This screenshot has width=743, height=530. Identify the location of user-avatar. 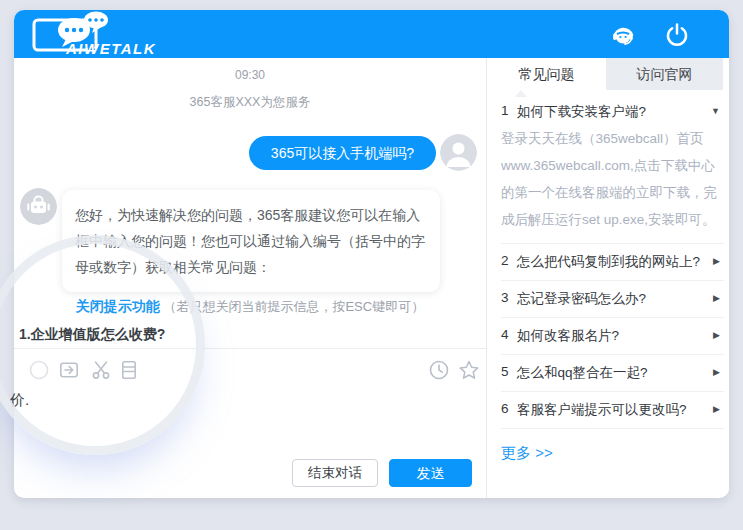
(458, 152).